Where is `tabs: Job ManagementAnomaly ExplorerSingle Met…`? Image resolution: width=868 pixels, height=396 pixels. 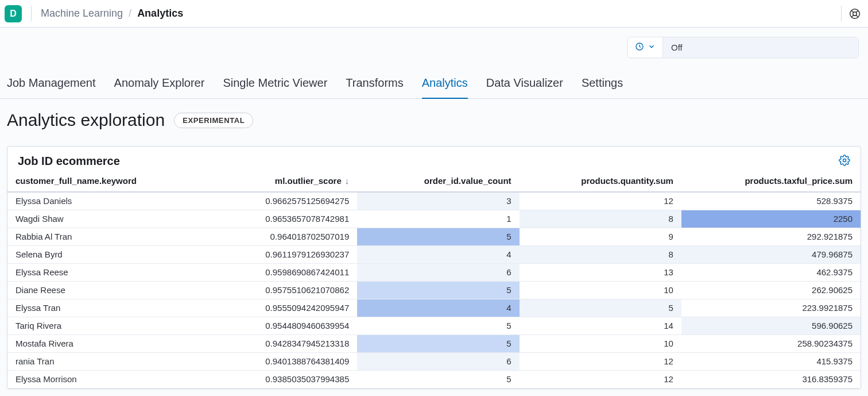 tabs: Job ManagementAnomaly ExplorerSingle Met… is located at coordinates (434, 78).